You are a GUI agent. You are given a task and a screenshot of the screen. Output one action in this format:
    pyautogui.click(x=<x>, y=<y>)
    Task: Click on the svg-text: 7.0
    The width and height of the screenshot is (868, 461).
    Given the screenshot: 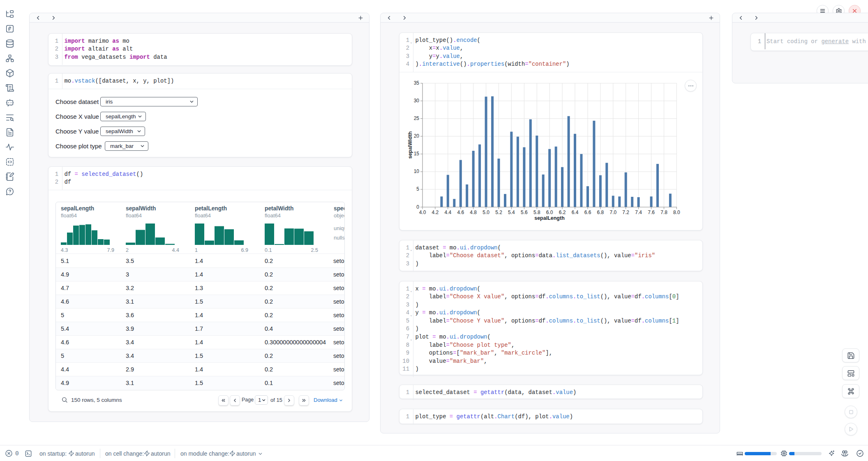 What is the action you would take?
    pyautogui.click(x=613, y=212)
    